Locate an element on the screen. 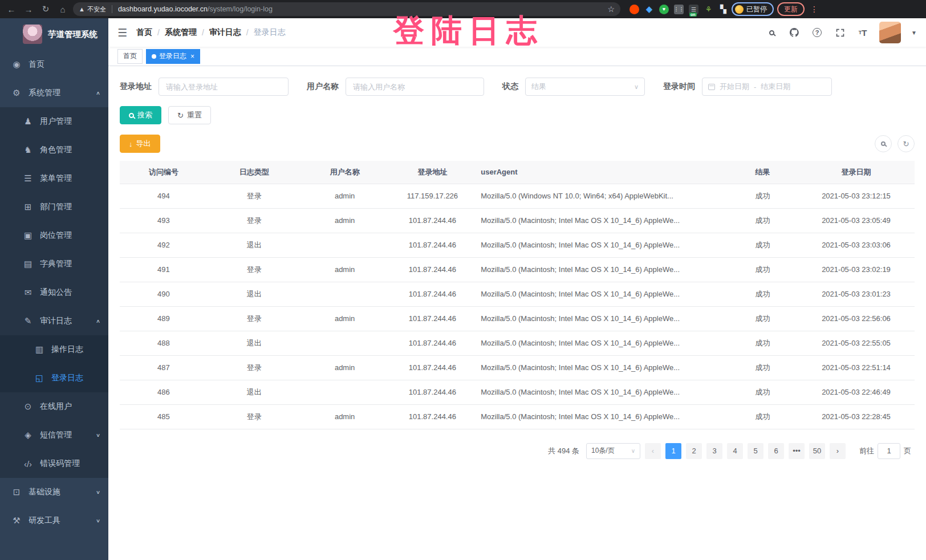  forward-icon: → is located at coordinates (29, 9).